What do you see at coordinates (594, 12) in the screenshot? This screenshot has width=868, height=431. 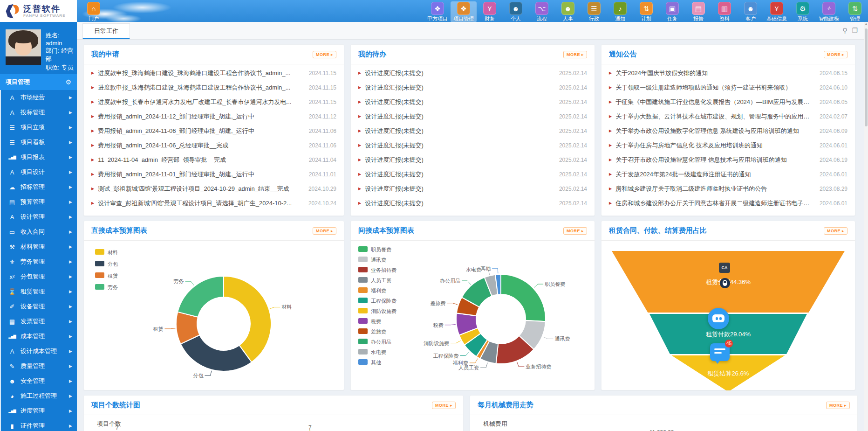 I see `nav-item-行政: ☰行政` at bounding box center [594, 12].